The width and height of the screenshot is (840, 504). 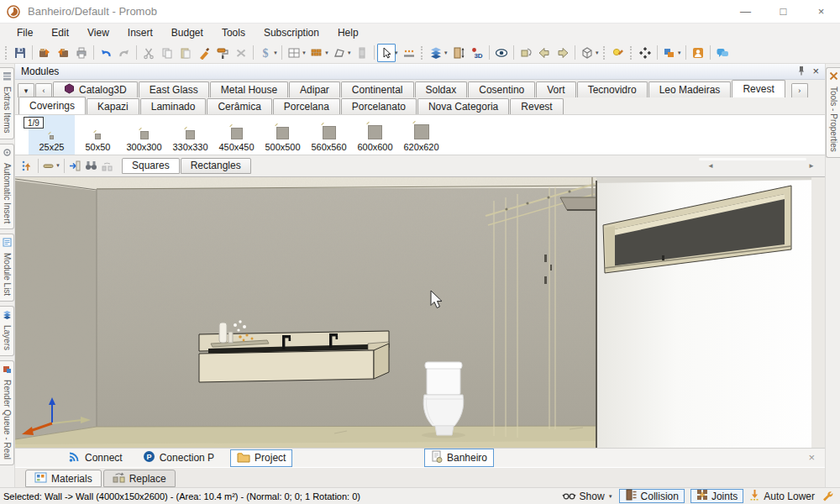 I want to click on menu-help: Help, so click(x=348, y=33).